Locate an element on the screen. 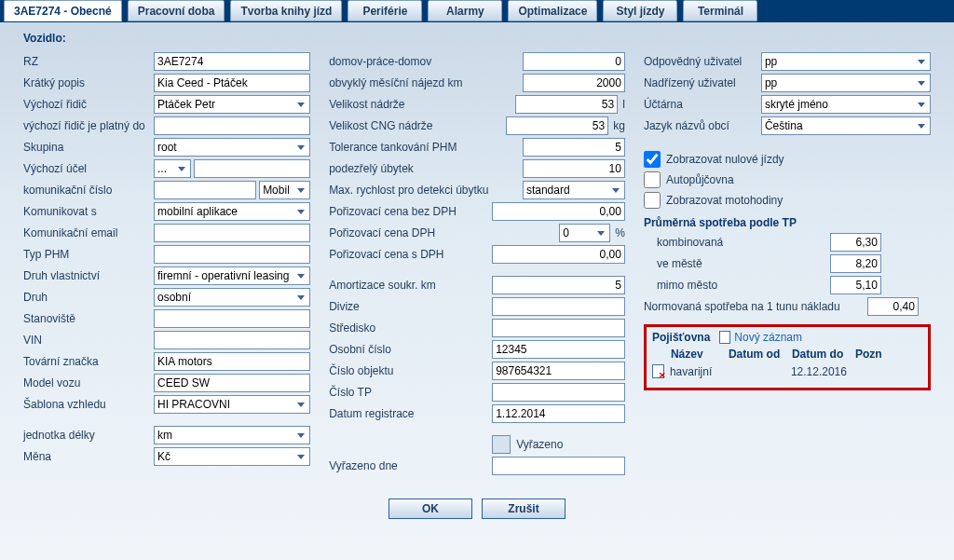 The width and height of the screenshot is (954, 560). tolerance-input is located at coordinates (574, 147).